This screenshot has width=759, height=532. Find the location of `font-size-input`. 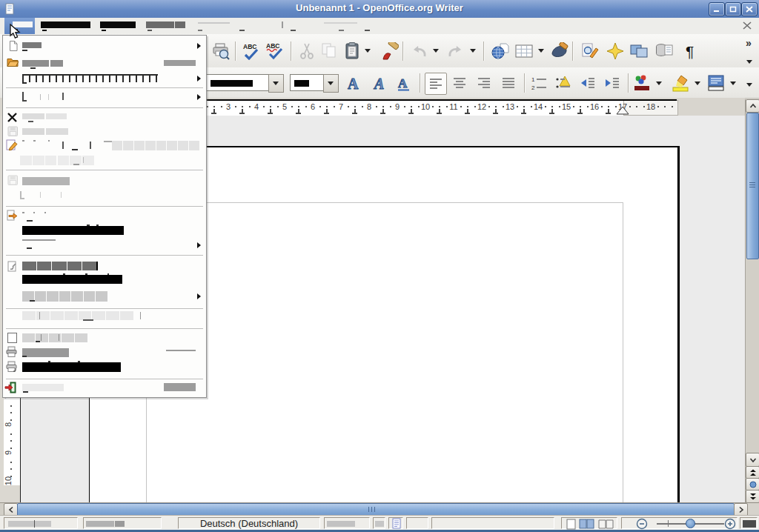

font-size-input is located at coordinates (307, 83).